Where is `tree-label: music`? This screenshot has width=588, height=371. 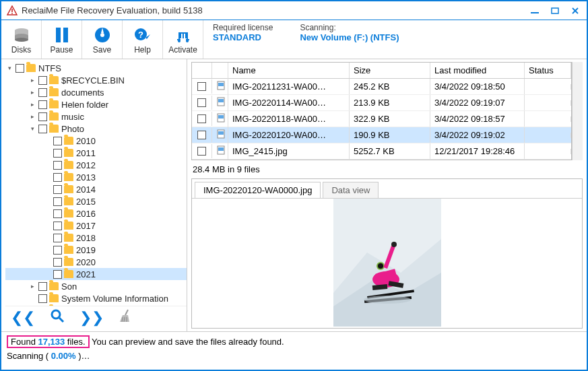 tree-label: music is located at coordinates (73, 117).